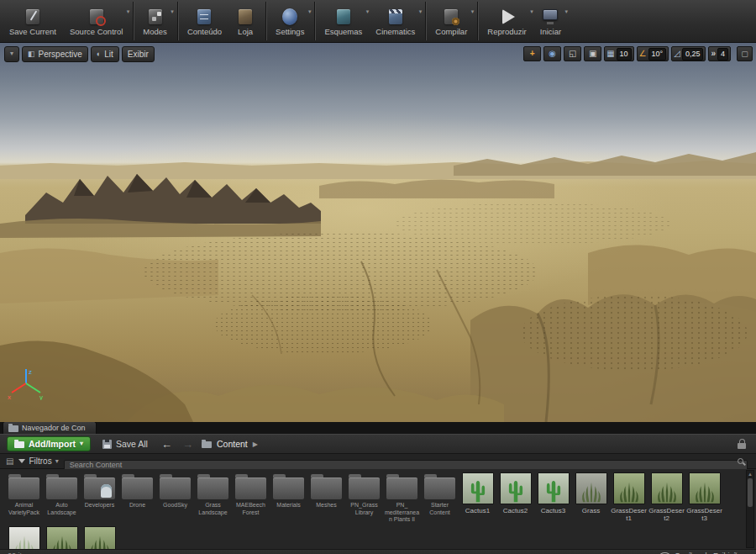 The image size is (756, 554). I want to click on asset-item: GrassDesert3, so click(704, 498).